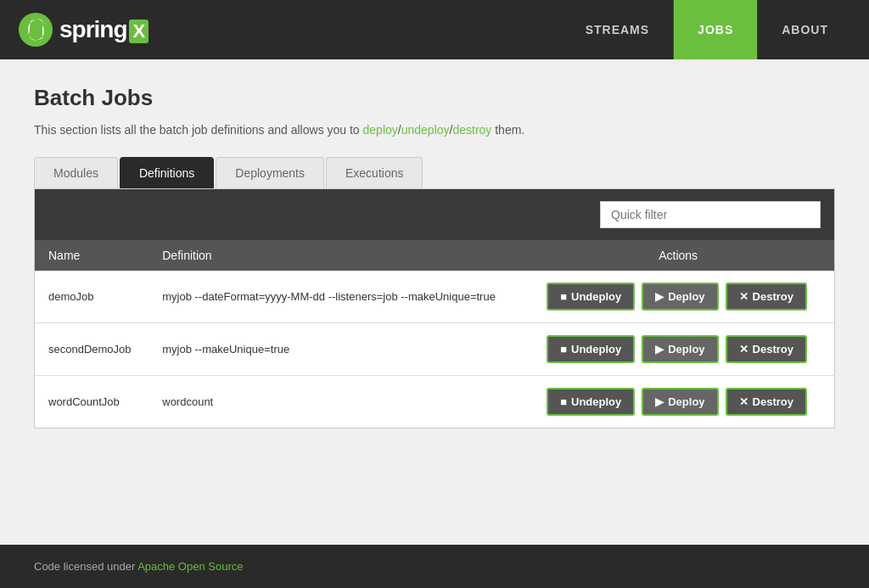 The height and width of the screenshot is (588, 869). Describe the element at coordinates (335, 297) in the screenshot. I see `job-definition: myjob --dateFormat=yyyy-MM-dd --listener…` at that location.